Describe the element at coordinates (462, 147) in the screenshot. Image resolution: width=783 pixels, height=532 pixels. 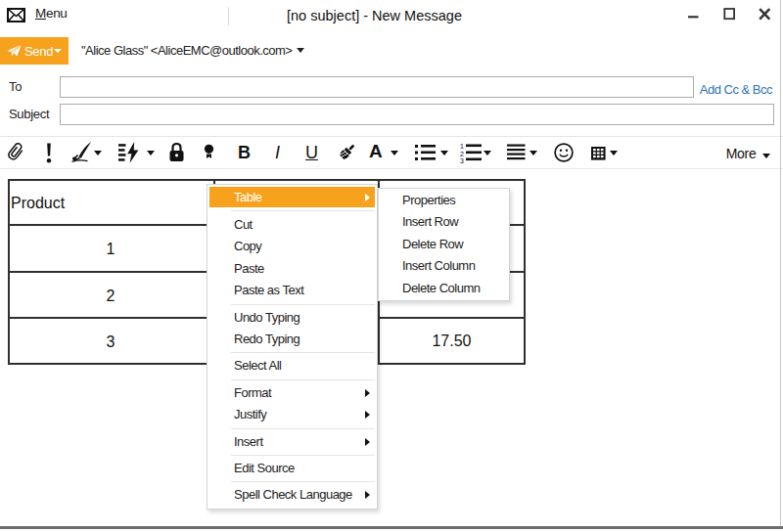
I see `svg-text: 1` at that location.